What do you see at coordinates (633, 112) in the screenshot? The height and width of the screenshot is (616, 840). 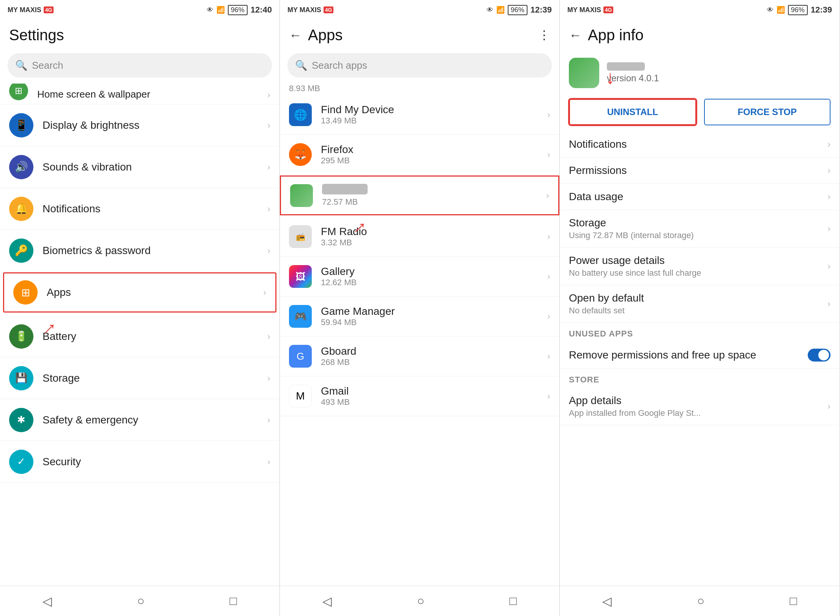 I see `uninstall-button: UNINSTALL` at bounding box center [633, 112].